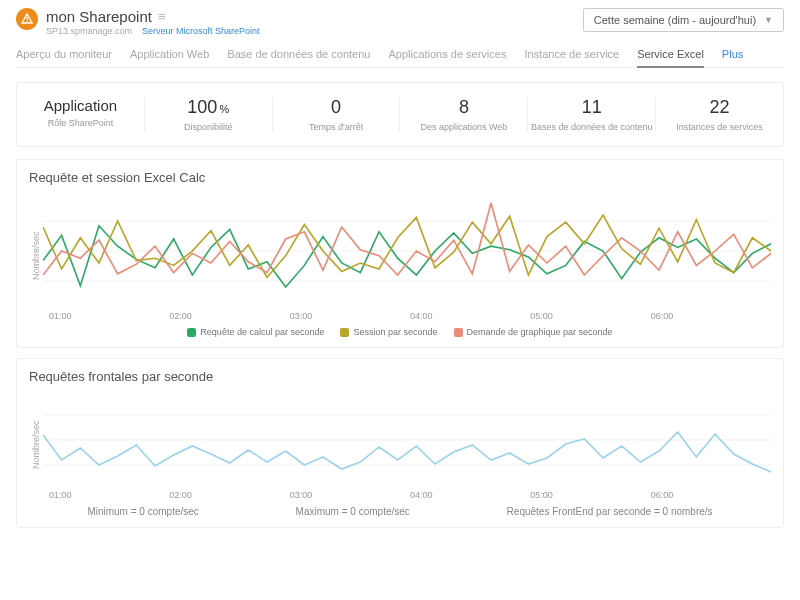 This screenshot has width=800, height=600. Describe the element at coordinates (162, 16) in the screenshot. I see `menu-icon: ≡` at that location.